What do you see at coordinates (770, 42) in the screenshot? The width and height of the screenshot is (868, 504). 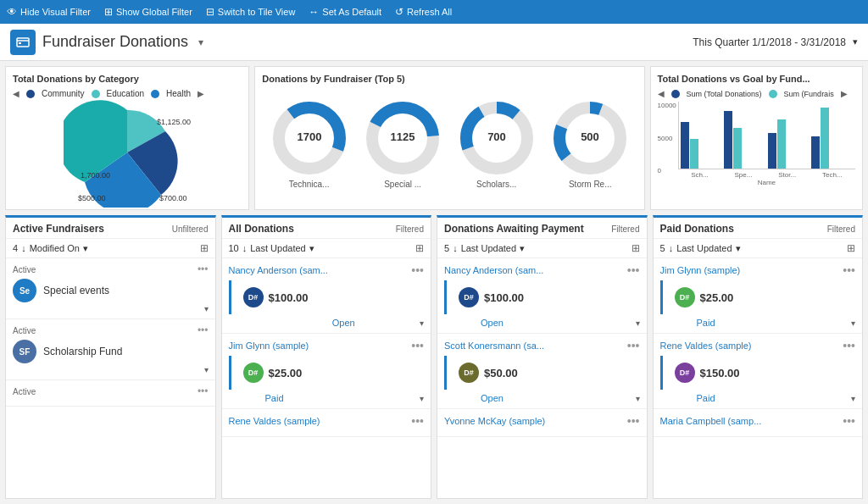 I see `date-range: This Quarter 1/1/2018 - 3/31/2018` at bounding box center [770, 42].